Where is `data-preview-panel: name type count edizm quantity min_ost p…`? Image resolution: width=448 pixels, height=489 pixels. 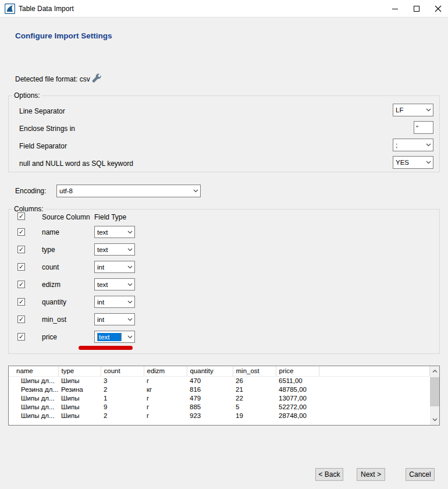
data-preview-panel: name type count edizm quantity min_ost p… is located at coordinates (224, 396).